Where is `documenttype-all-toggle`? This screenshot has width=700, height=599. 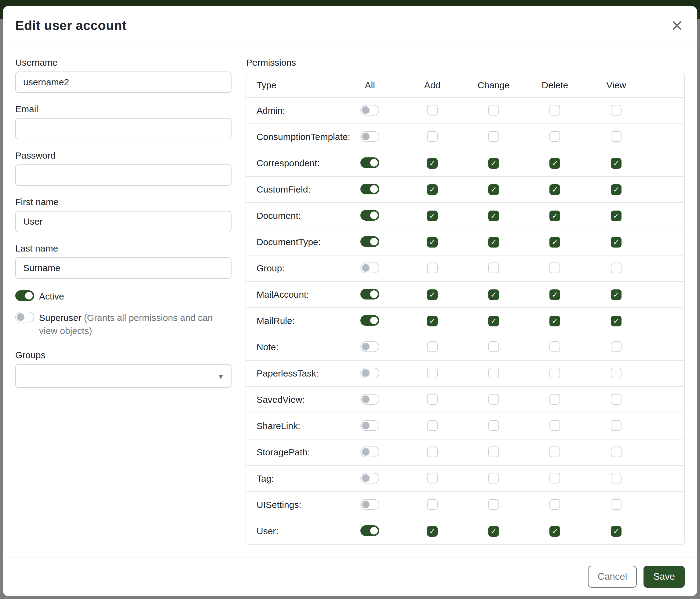 documenttype-all-toggle is located at coordinates (370, 241).